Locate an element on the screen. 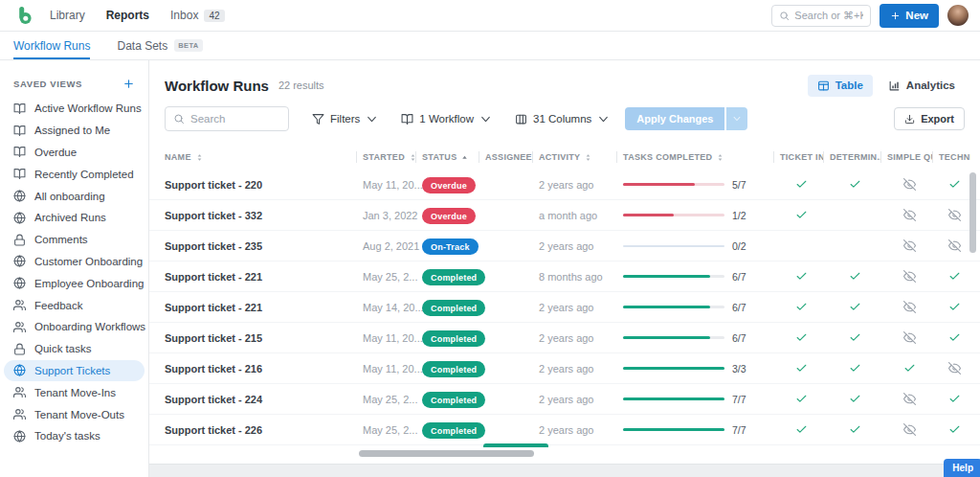  column-header-determin-: DETERMIN... is located at coordinates (852, 157).